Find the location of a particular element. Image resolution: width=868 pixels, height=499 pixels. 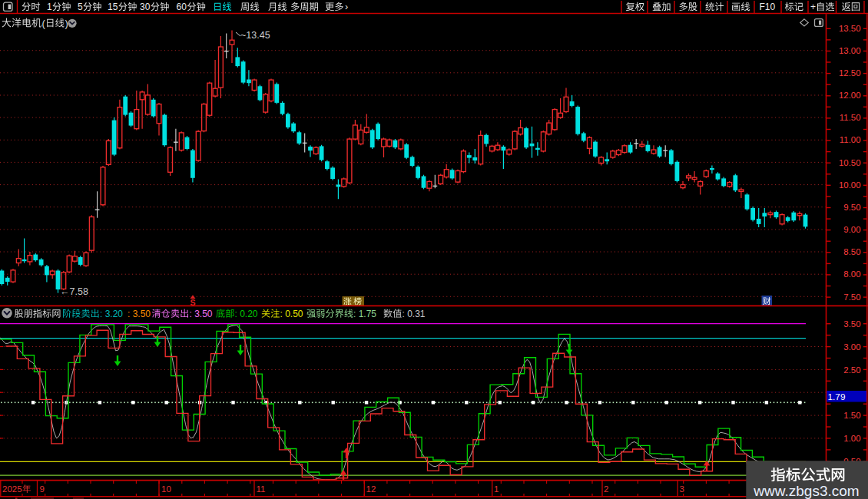

svg-text:: 0.31: : 0.31 is located at coordinates (414, 314).